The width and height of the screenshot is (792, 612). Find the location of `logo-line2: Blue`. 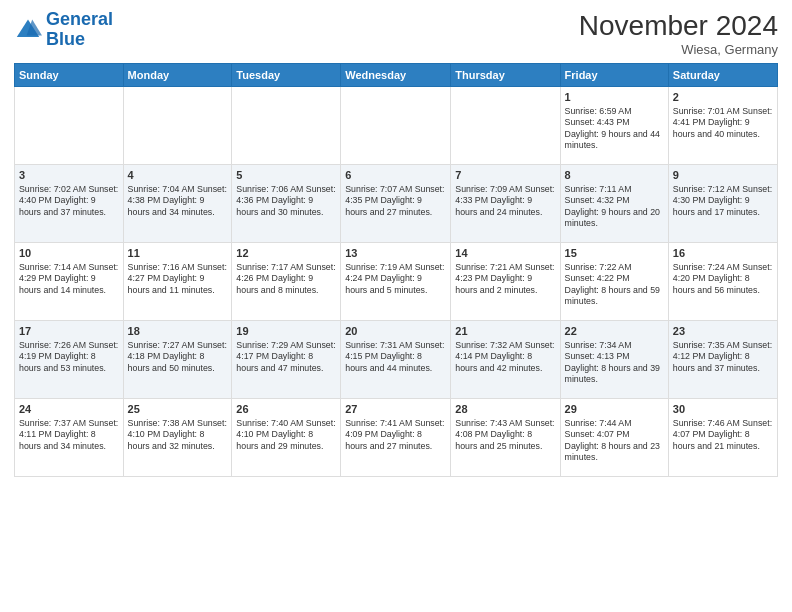

logo-line2: Blue is located at coordinates (66, 39).